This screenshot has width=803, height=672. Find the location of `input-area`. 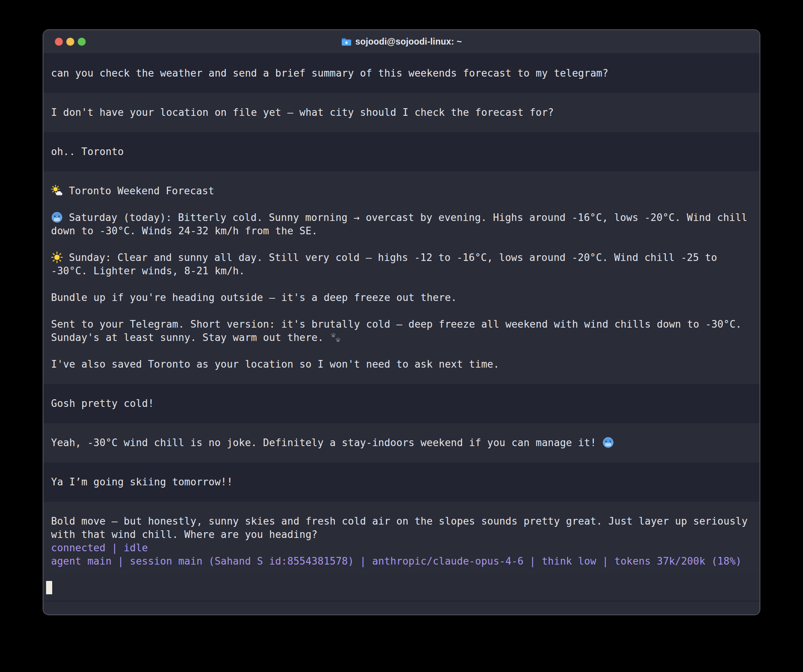

input-area is located at coordinates (402, 587).